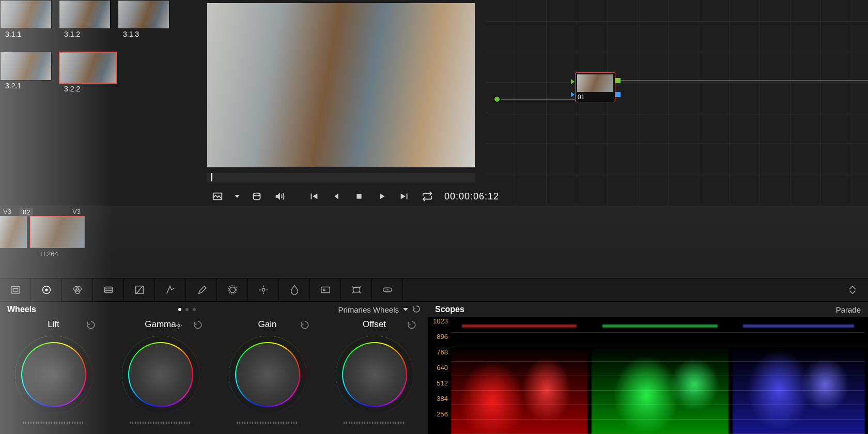 The width and height of the screenshot is (868, 434). What do you see at coordinates (257, 196) in the screenshot?
I see `bypass-icon` at bounding box center [257, 196].